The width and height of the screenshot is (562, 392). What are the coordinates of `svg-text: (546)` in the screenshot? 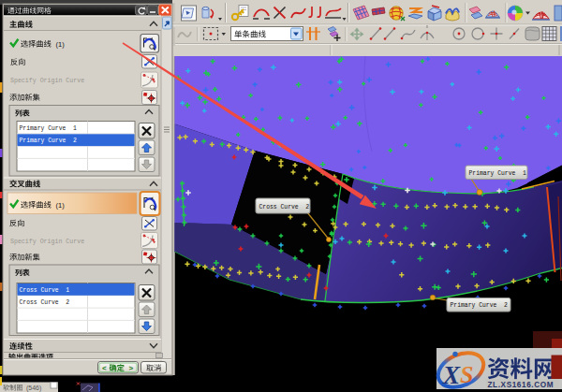 It's located at (34, 388).